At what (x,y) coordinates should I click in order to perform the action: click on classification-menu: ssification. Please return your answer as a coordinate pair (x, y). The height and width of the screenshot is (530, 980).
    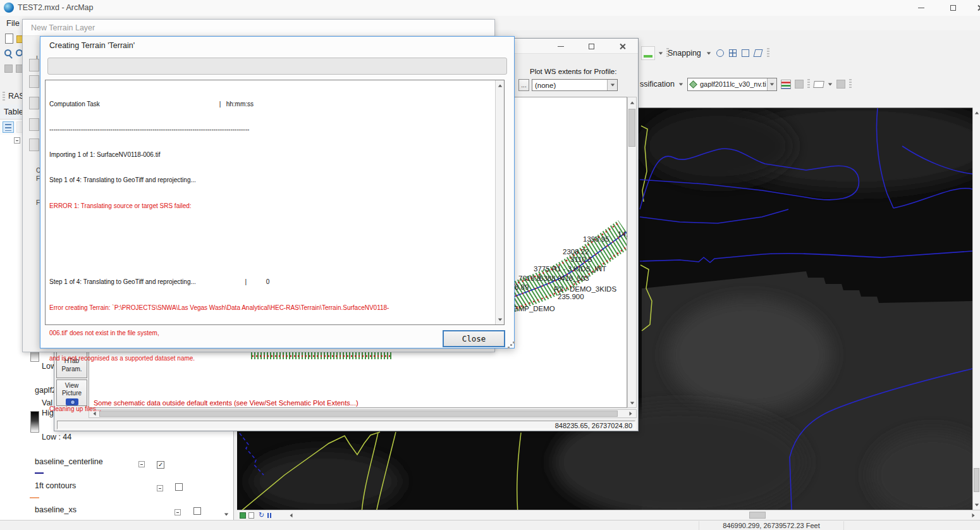
    Looking at the image, I should click on (658, 84).